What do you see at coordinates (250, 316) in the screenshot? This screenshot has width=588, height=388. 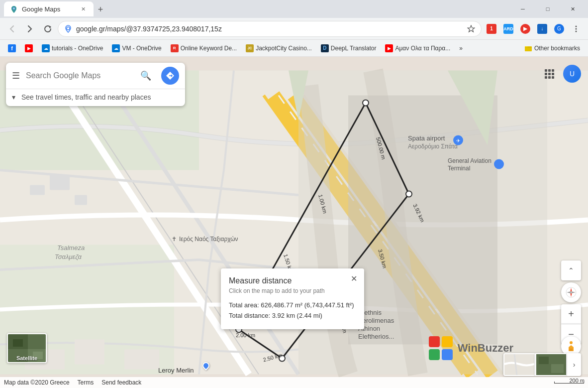 I see `distance-label: Total distance:` at bounding box center [250, 316].